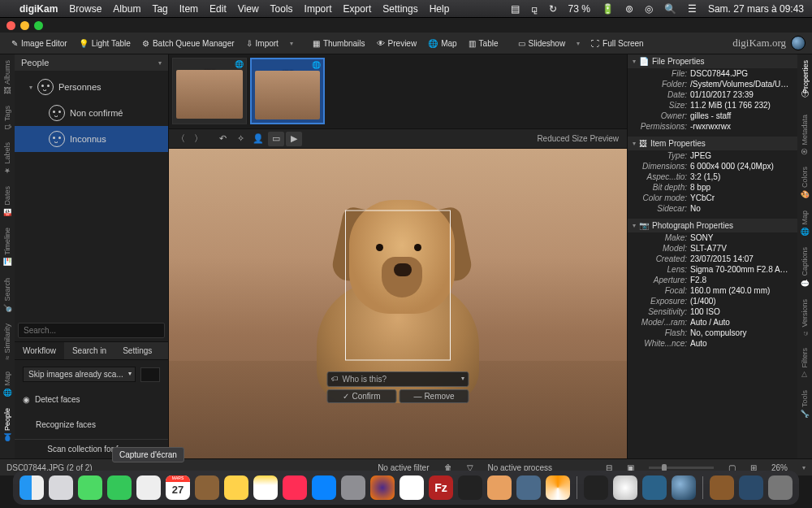 This screenshot has height=508, width=812. I want to click on wifi-icon: ⊚, so click(629, 9).